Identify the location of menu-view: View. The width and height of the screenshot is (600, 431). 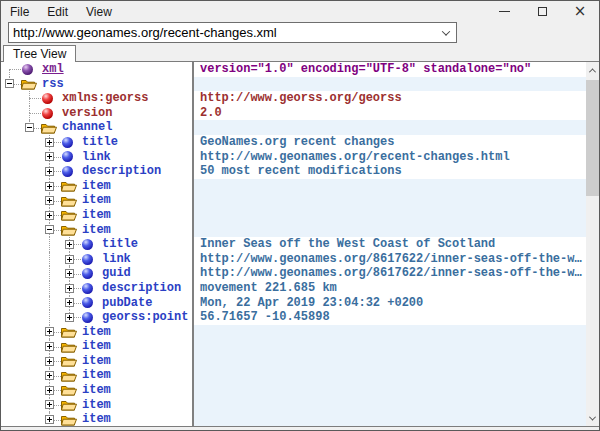
(99, 12).